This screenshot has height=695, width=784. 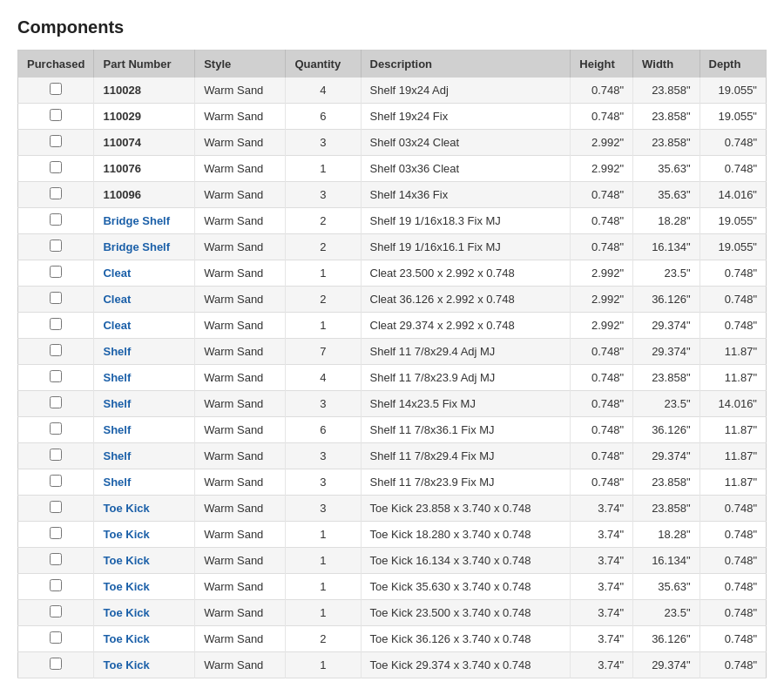 What do you see at coordinates (323, 352) in the screenshot?
I see `quantity-cell: 7` at bounding box center [323, 352].